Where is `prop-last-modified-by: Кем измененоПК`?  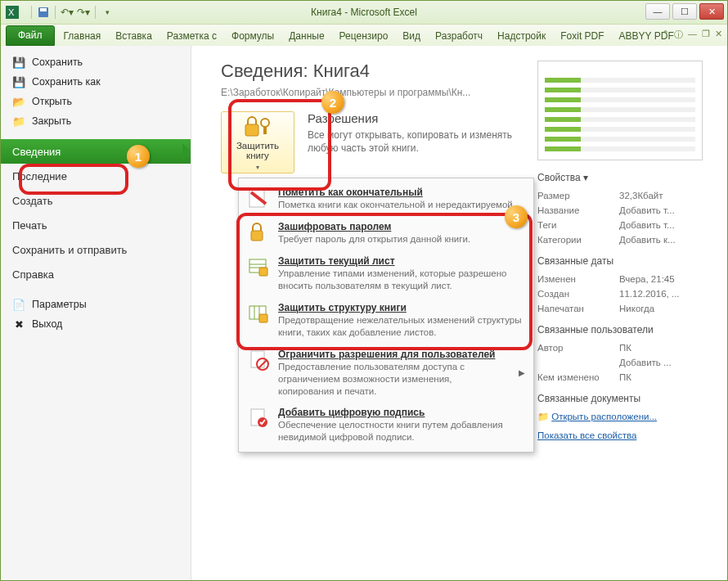
prop-last-modified-by: Кем измененоПК is located at coordinates (627, 377).